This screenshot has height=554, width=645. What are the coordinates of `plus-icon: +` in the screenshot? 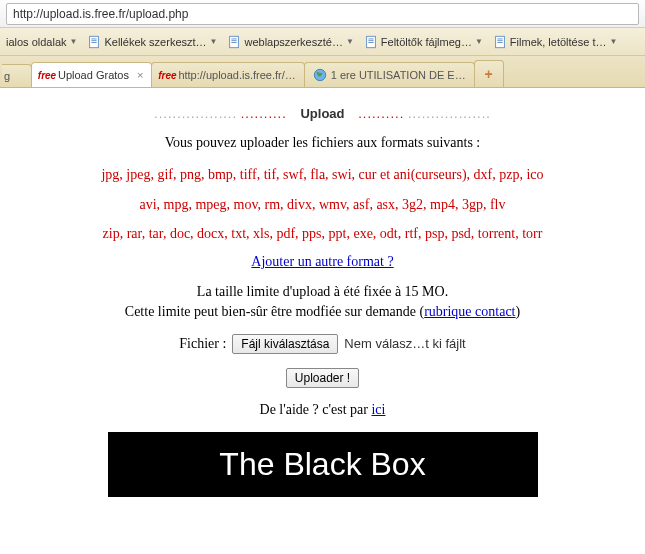 It's located at (489, 74).